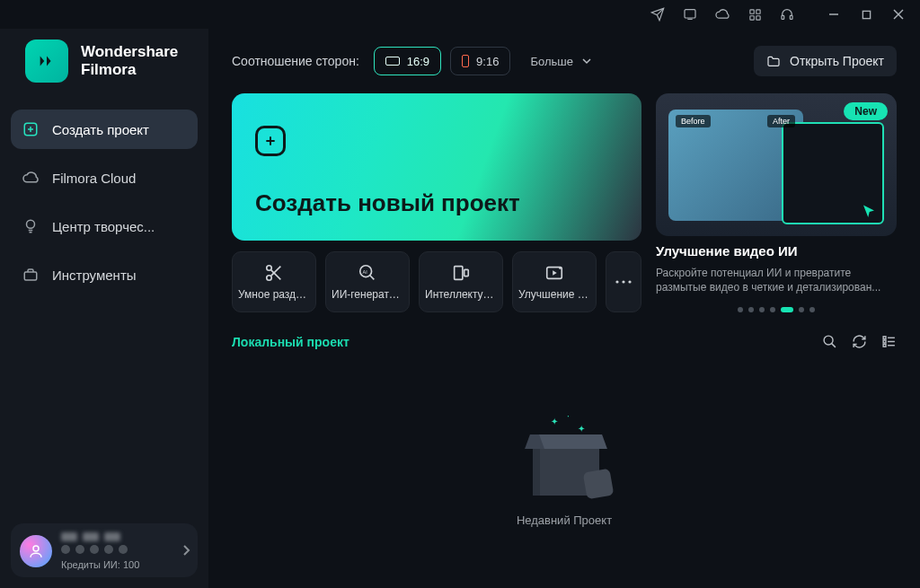 The image size is (920, 588). What do you see at coordinates (825, 61) in the screenshot?
I see `open-project-button: Открыть Проект` at bounding box center [825, 61].